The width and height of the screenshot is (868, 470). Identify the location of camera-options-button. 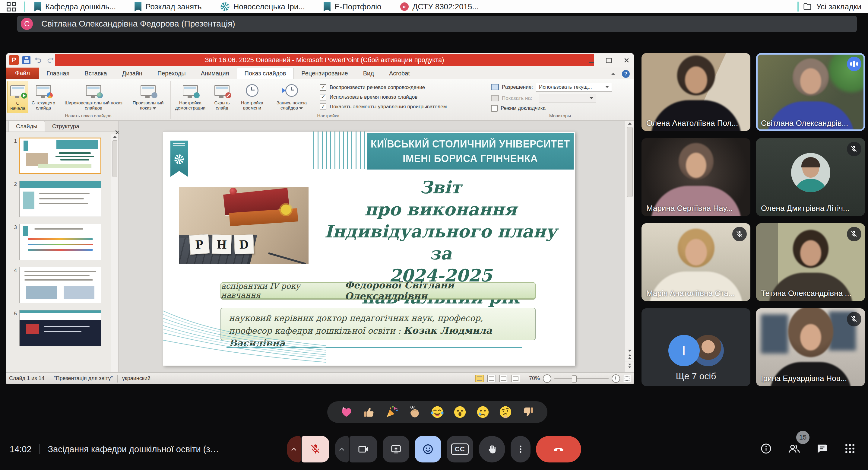
(342, 449).